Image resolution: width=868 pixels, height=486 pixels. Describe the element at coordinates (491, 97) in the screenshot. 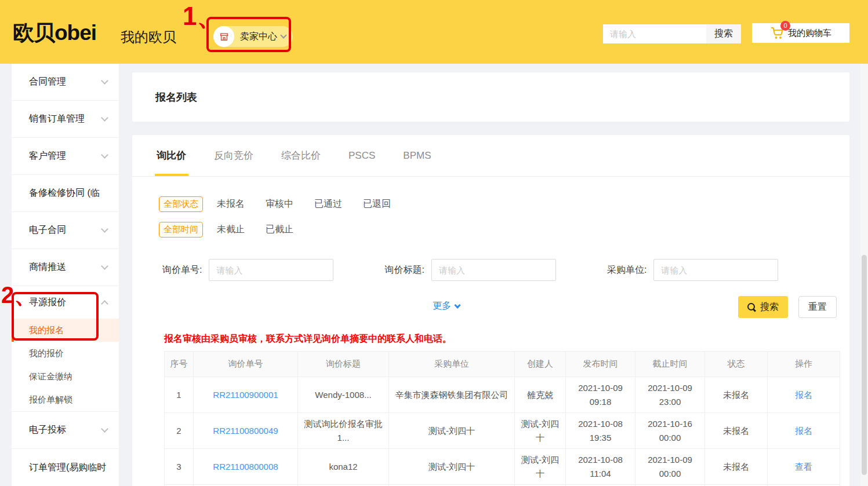

I see `page-title-card: 报名列表` at that location.